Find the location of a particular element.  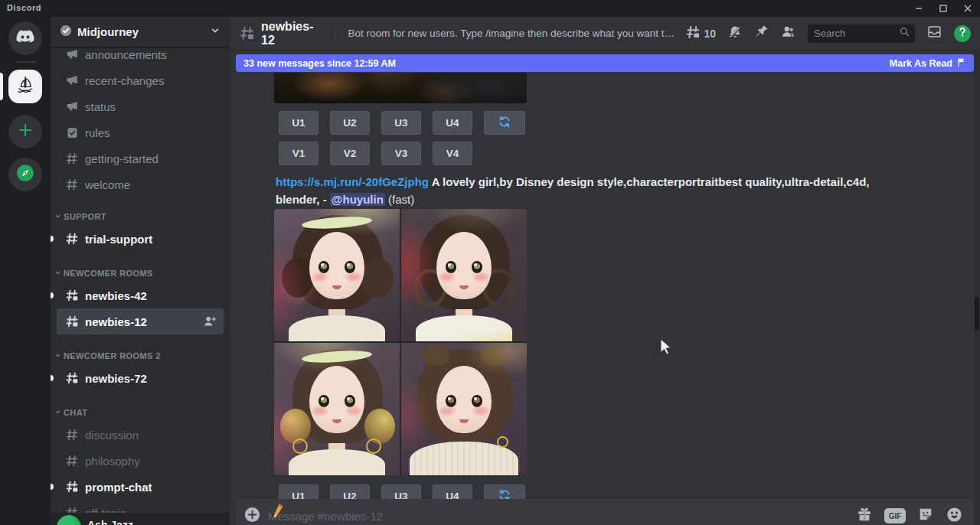

channel-newbies-42: newbies-42 is located at coordinates (140, 295).